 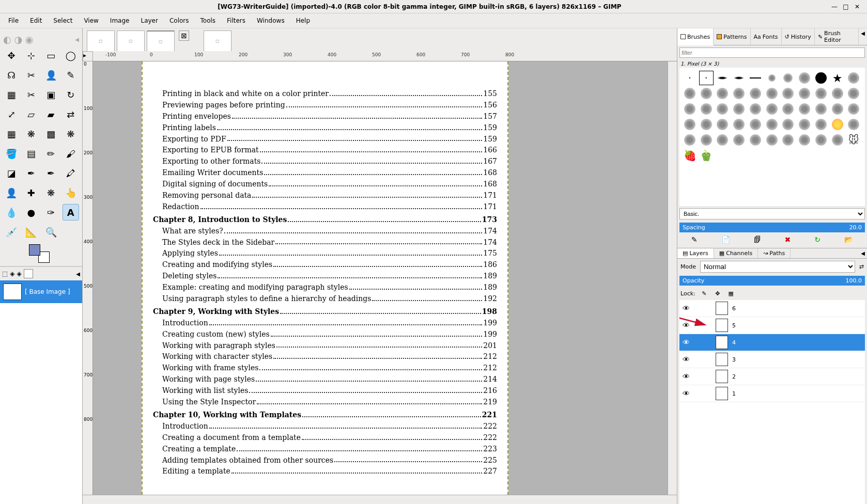 I want to click on brush-item: 🫑, so click(x=706, y=155).